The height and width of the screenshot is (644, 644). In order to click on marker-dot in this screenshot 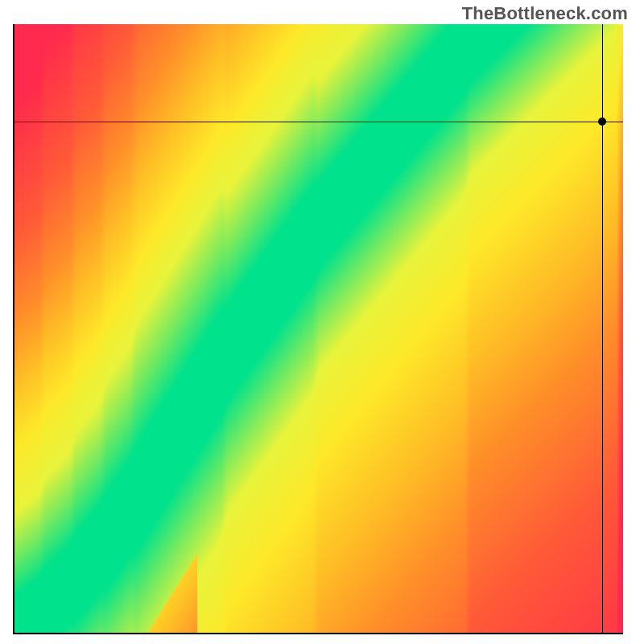, I will do `click(602, 122)`.